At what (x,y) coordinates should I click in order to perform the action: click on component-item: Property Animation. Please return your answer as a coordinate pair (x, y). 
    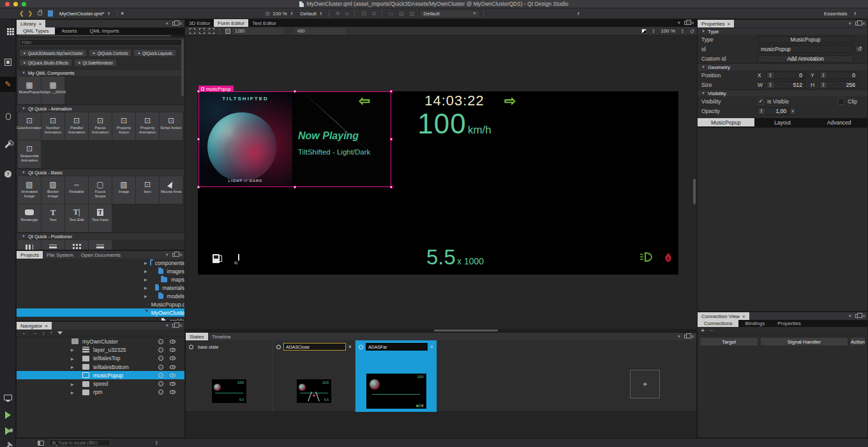
    Looking at the image, I should click on (147, 126).